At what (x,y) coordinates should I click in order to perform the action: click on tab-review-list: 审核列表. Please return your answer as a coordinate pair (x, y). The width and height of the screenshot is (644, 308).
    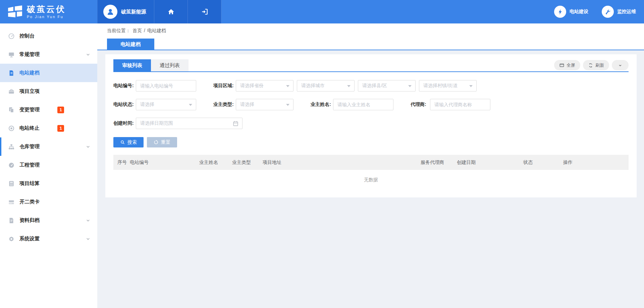
    Looking at the image, I should click on (132, 65).